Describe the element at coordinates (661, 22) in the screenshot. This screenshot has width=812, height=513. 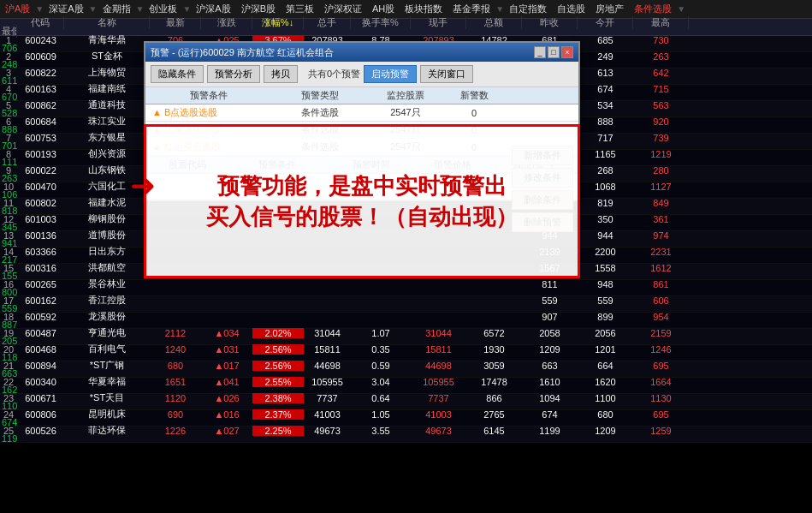
I see `col-high: 最高` at that location.